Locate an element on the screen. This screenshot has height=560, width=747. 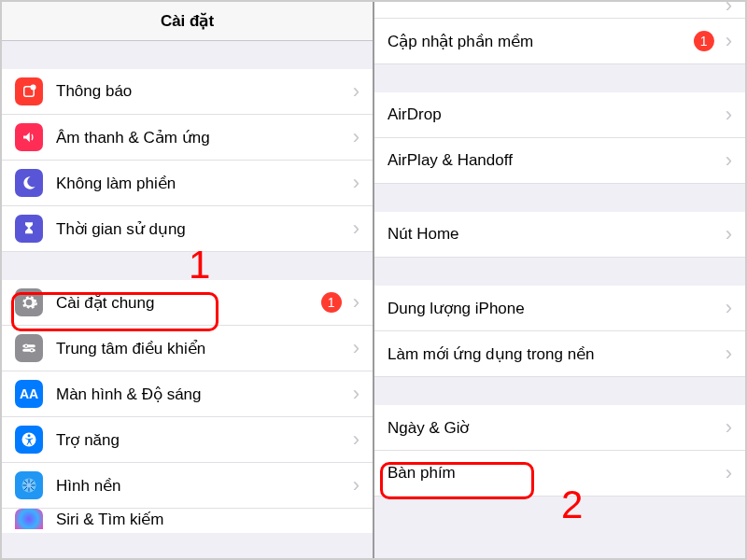
sound-icon is located at coordinates (29, 137).